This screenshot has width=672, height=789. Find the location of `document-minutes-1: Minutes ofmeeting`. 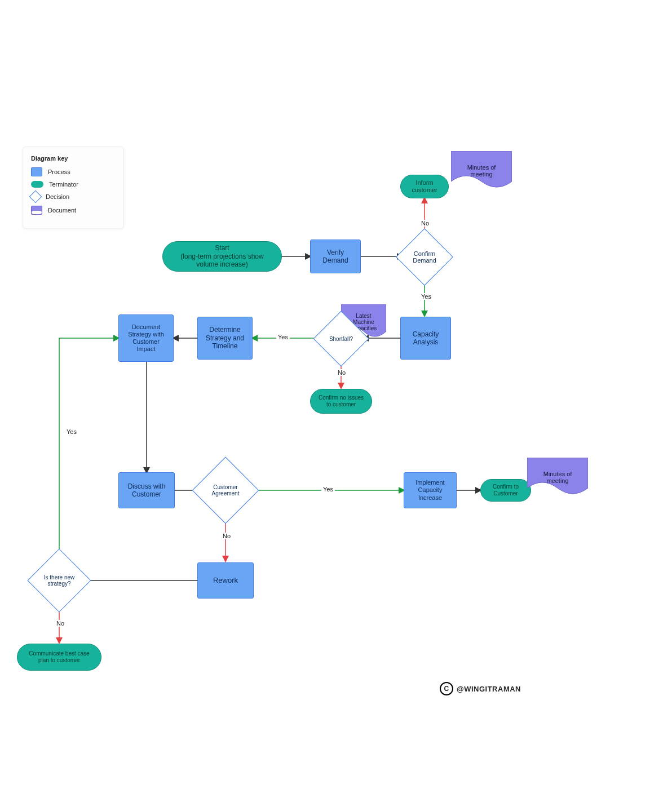

document-minutes-1: Minutes ofmeeting is located at coordinates (481, 171).